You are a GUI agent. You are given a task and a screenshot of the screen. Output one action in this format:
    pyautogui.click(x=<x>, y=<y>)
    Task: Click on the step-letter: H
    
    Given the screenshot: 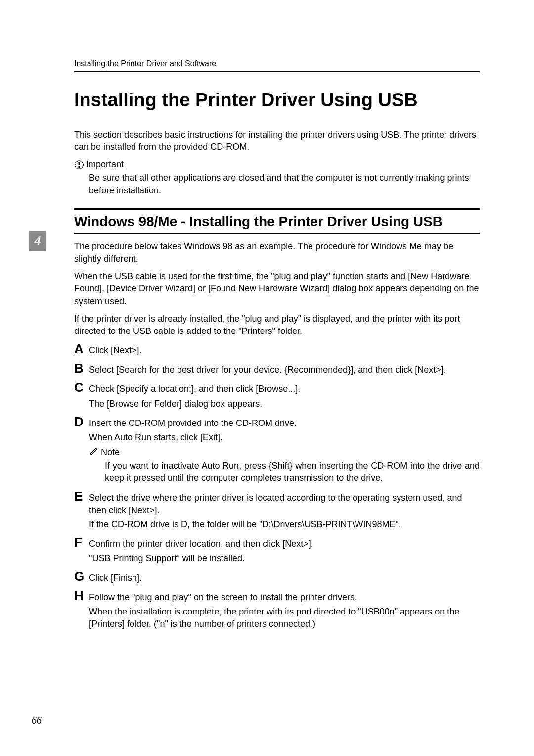 What is the action you would take?
    pyautogui.click(x=80, y=596)
    